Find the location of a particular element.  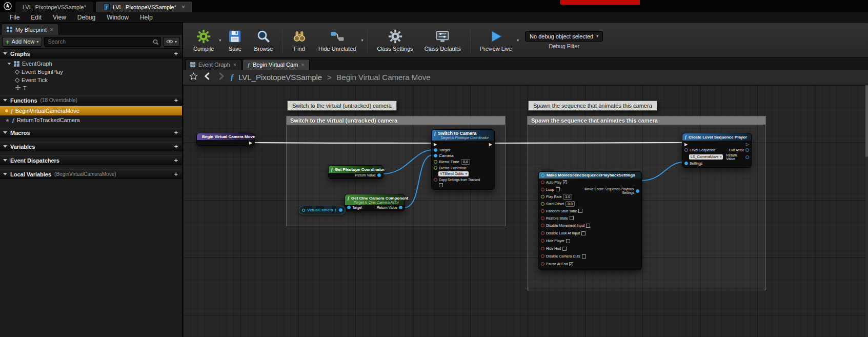

class-defaults-button: Class Defaults is located at coordinates (443, 40).